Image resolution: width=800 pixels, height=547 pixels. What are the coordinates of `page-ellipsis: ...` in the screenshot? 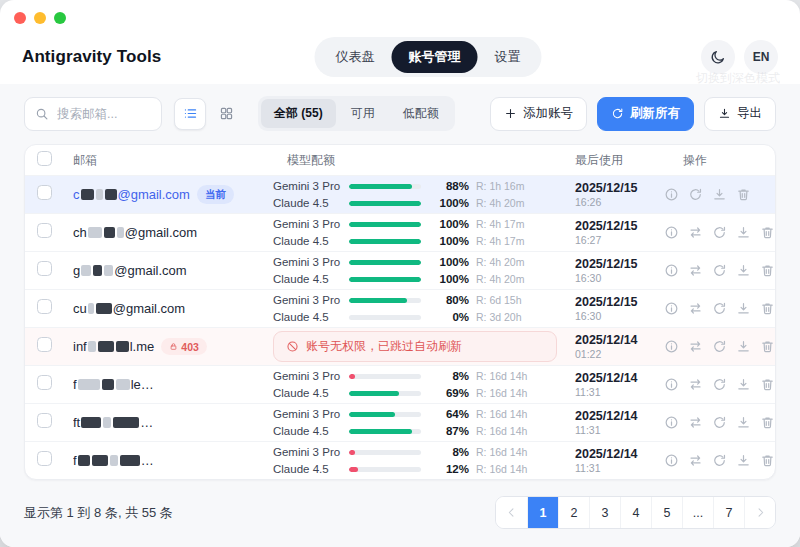 It's located at (698, 512).